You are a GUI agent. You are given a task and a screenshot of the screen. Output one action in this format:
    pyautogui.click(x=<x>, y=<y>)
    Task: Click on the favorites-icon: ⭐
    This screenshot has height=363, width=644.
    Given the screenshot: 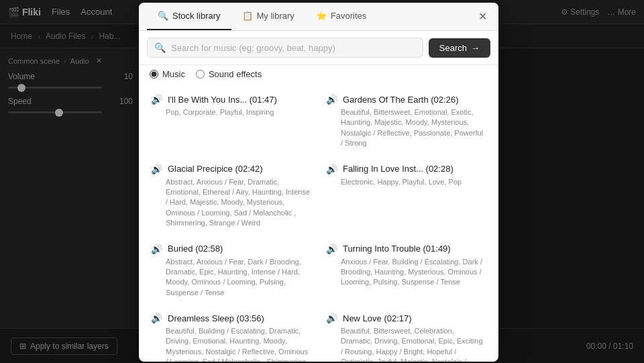 What is the action you would take?
    pyautogui.click(x=321, y=16)
    